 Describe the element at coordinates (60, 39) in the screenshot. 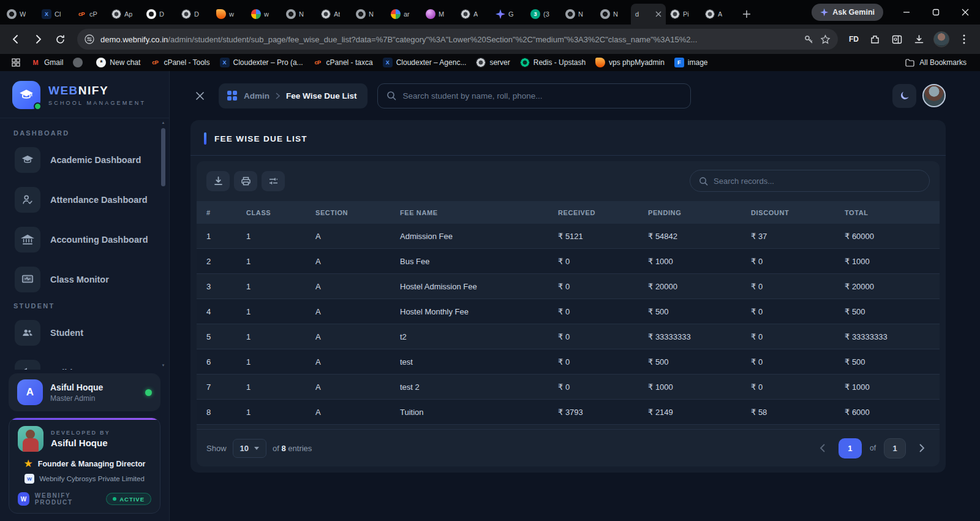

I see `reload-button` at that location.